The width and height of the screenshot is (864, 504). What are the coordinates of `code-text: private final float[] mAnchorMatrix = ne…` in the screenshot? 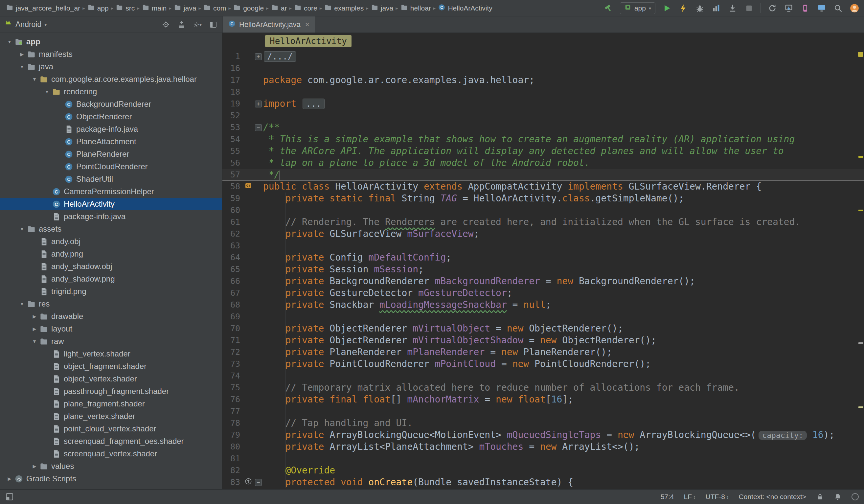 It's located at (418, 400).